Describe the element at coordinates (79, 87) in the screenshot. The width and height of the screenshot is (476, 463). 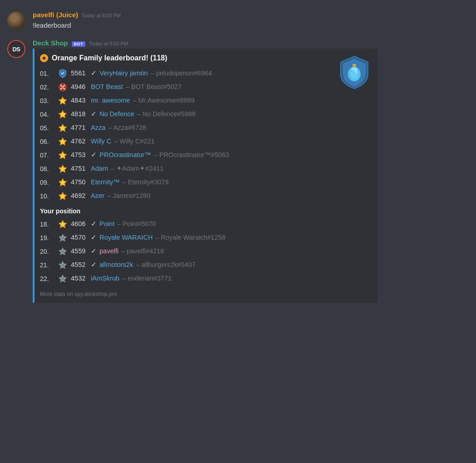
I see `score: 4946` at that location.